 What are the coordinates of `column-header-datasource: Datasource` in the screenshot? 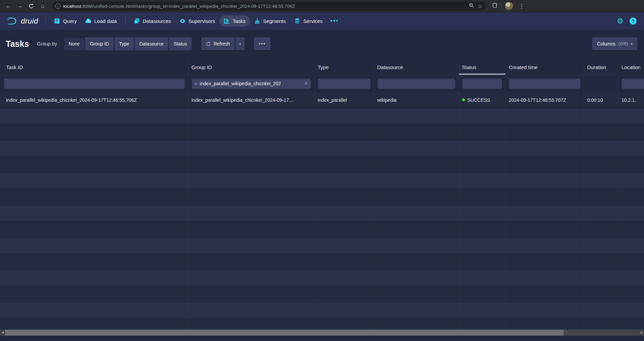 It's located at (417, 67).